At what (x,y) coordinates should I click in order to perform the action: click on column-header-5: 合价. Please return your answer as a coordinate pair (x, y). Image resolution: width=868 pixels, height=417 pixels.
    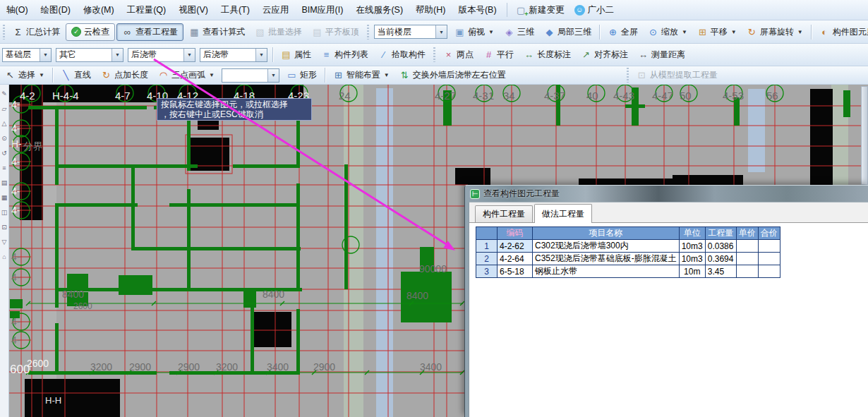
    Looking at the image, I should click on (769, 234).